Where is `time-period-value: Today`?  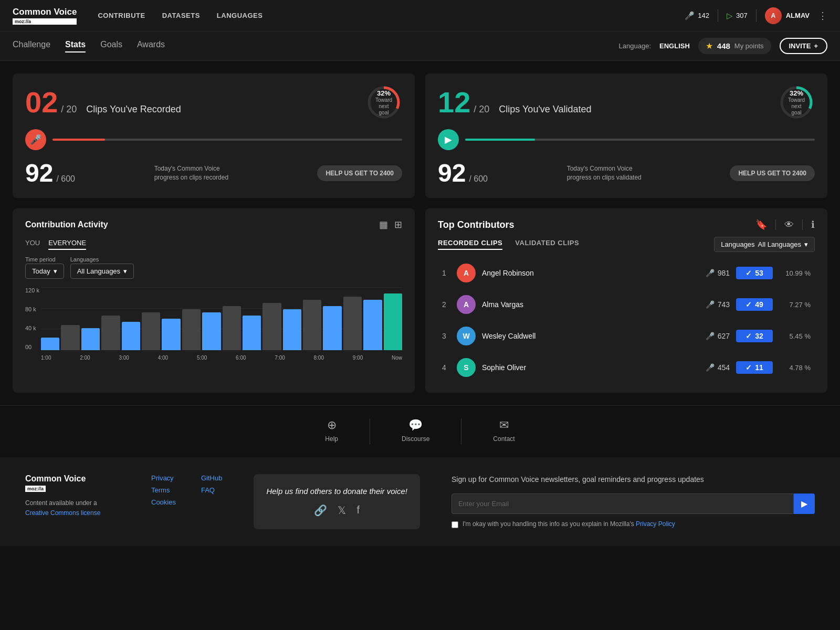 time-period-value: Today is located at coordinates (41, 271).